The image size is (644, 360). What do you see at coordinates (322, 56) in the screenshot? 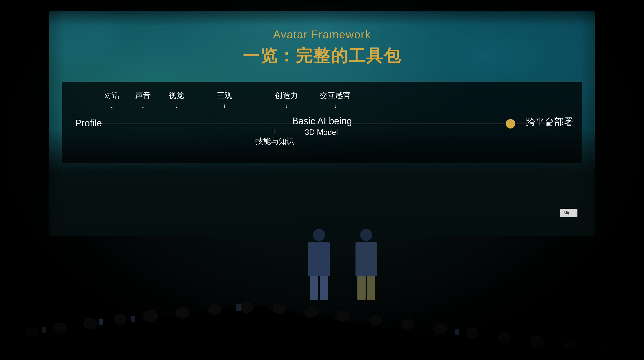
I see `title-zh: 一览：完整的工具包` at bounding box center [322, 56].